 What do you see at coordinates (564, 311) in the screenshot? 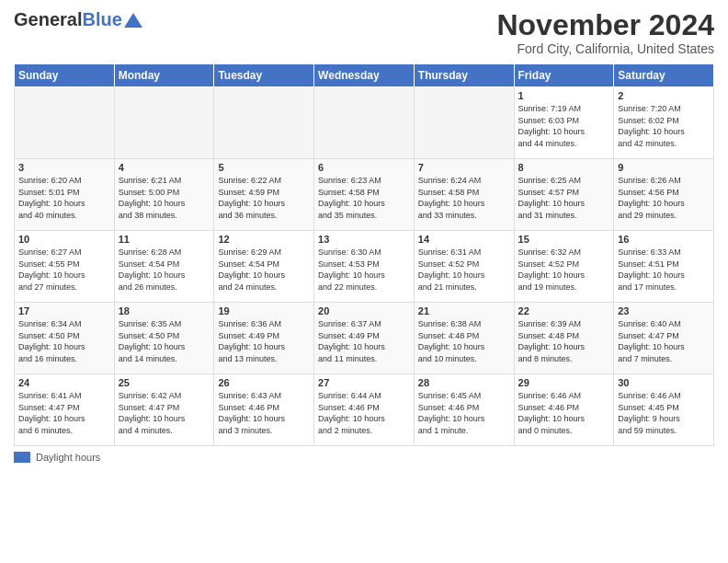
I see `day-number: 22` at bounding box center [564, 311].